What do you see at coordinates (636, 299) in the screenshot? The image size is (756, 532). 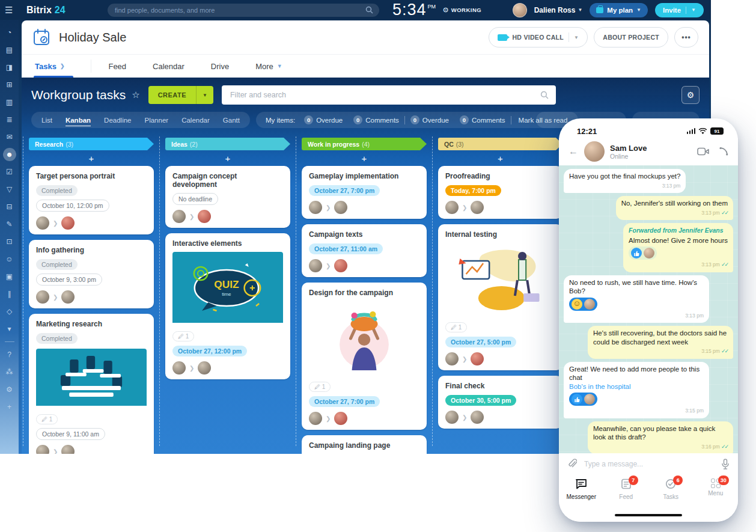 I see `chat-bubble-incoming: No need to rush, we still have time. How…` at bounding box center [636, 299].